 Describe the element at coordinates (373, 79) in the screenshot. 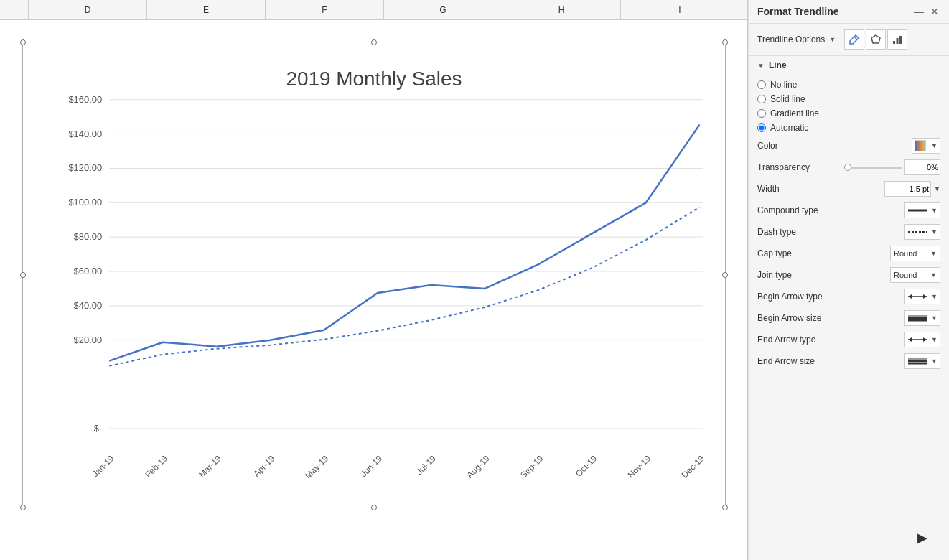

I see `svg-text: 2019 Monthly Sales` at that location.